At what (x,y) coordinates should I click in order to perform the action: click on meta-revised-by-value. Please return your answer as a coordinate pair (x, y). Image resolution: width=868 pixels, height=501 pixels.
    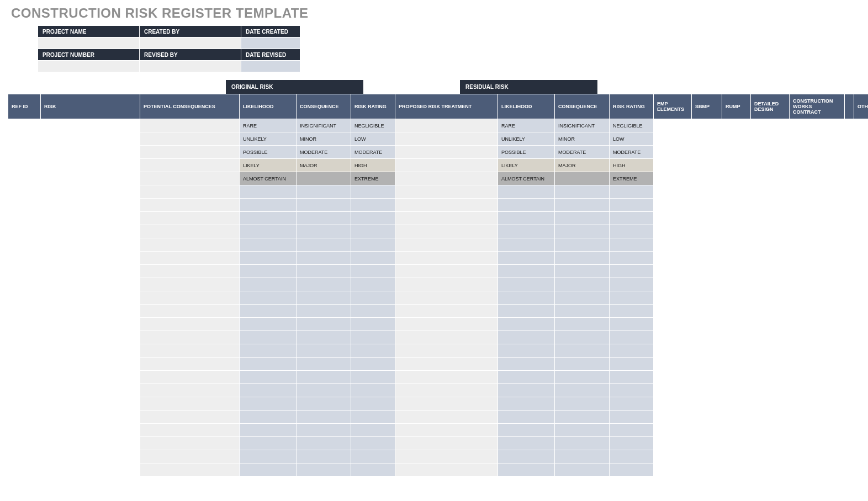
    Looking at the image, I should click on (190, 66).